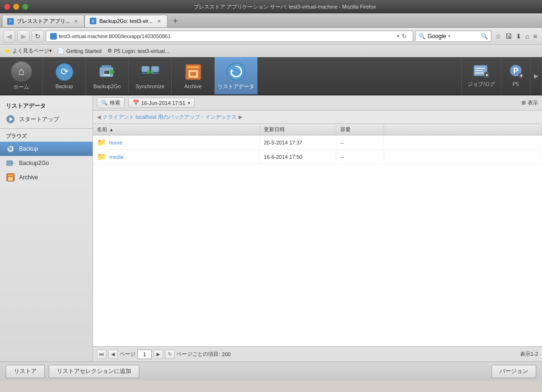 The width and height of the screenshot is (542, 392). Describe the element at coordinates (29, 177) in the screenshot. I see `sidebar-archive-label: Archive` at that location.